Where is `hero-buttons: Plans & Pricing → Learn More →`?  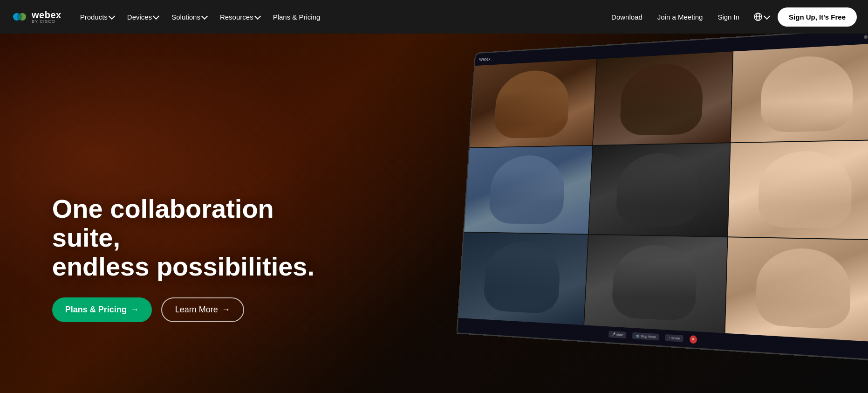
hero-buttons: Plans & Pricing → Learn More → is located at coordinates (192, 310).